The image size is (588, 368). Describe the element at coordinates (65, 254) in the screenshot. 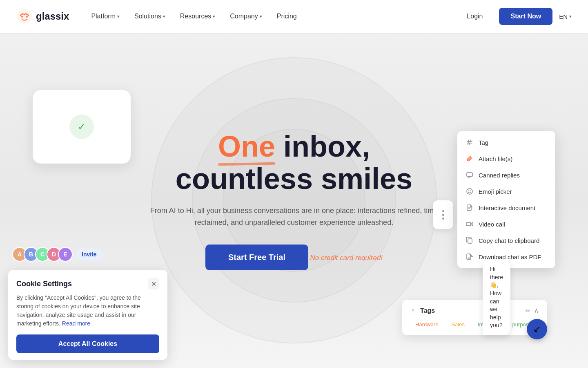

I see `avatar: E` at that location.